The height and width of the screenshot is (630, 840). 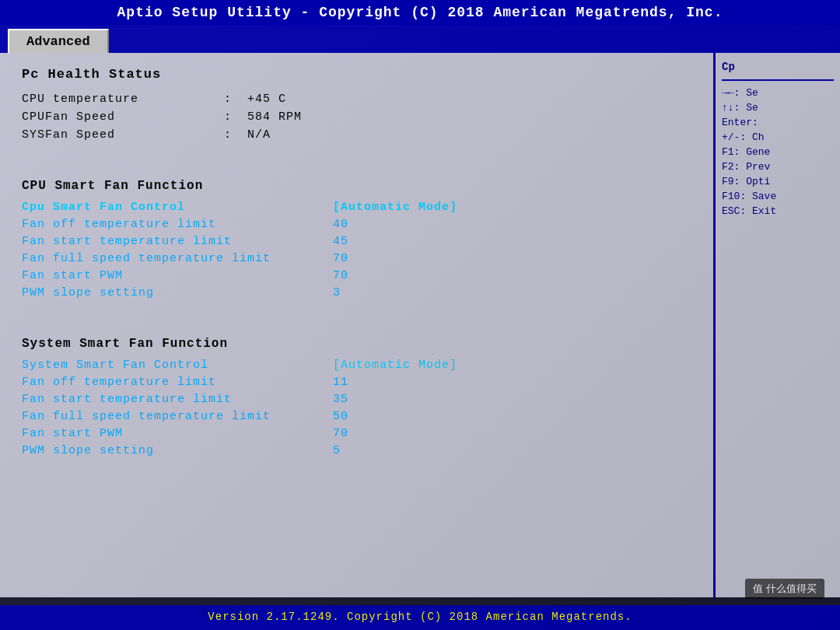 What do you see at coordinates (341, 258) in the screenshot?
I see `fan-full-temp-cpu-value: 70` at bounding box center [341, 258].